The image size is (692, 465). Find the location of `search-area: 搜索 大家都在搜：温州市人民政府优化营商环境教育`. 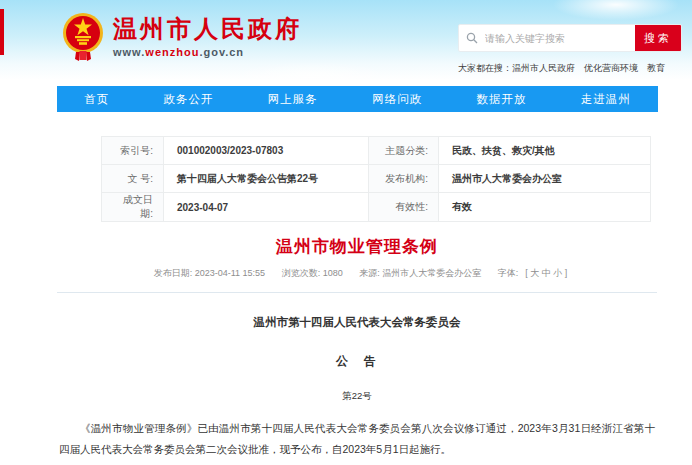

search-area: 搜索 大家都在搜：温州市人民政府优化营商环境教育 is located at coordinates (570, 50).